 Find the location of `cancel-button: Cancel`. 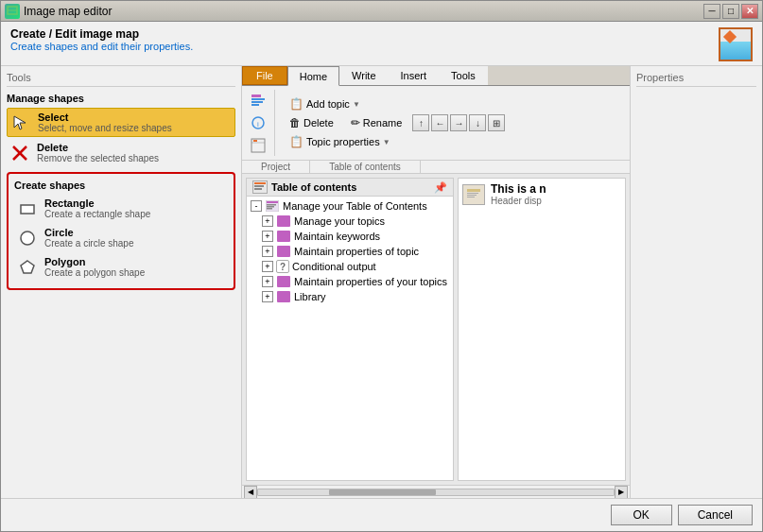

cancel-button: Cancel is located at coordinates (715, 515).